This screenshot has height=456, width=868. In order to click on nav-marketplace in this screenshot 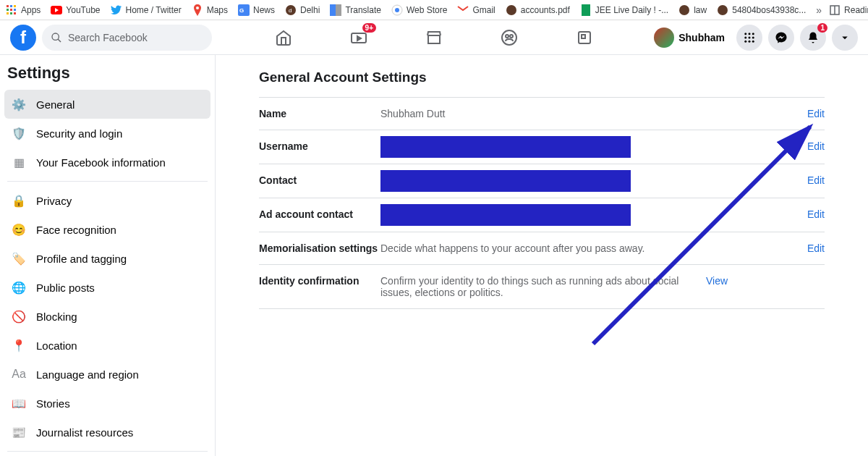, I will do `click(434, 38)`.